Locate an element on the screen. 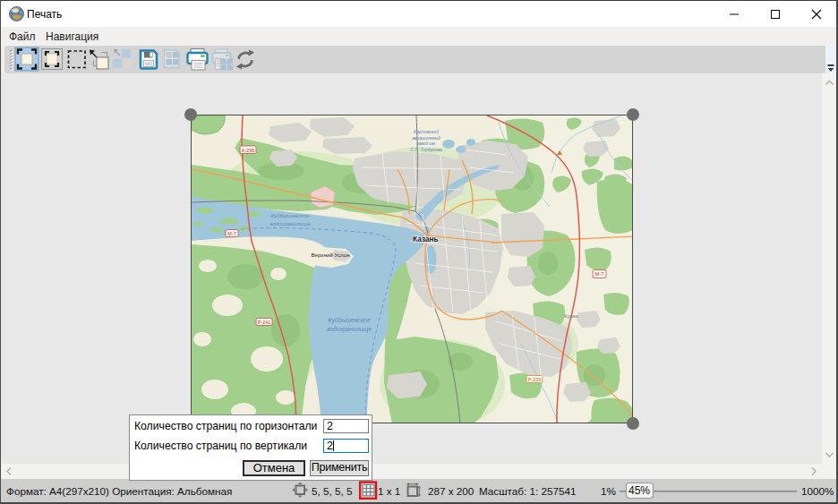 The width and height of the screenshot is (838, 504). svg-text: А-295 is located at coordinates (248, 150).